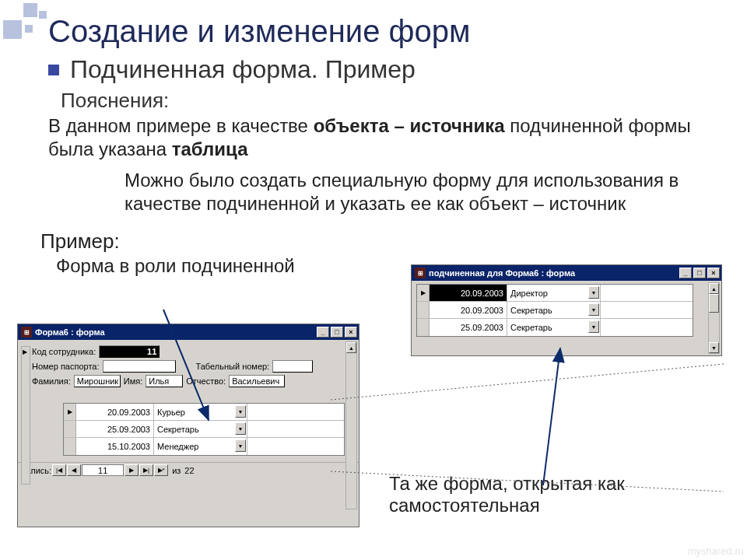  I want to click on caption-standalone: Та же форма, открытая как самостоятельна…, so click(537, 495).